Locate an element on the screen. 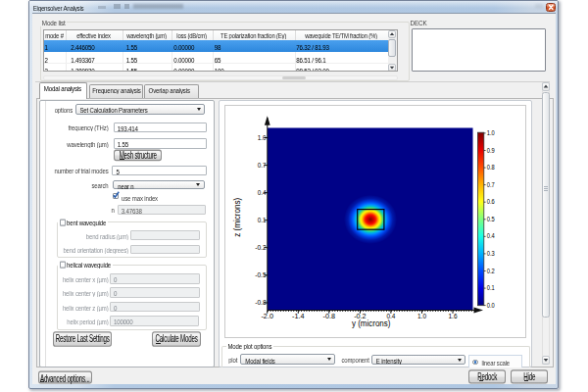  svg-text: -2.0 is located at coordinates (267, 316).